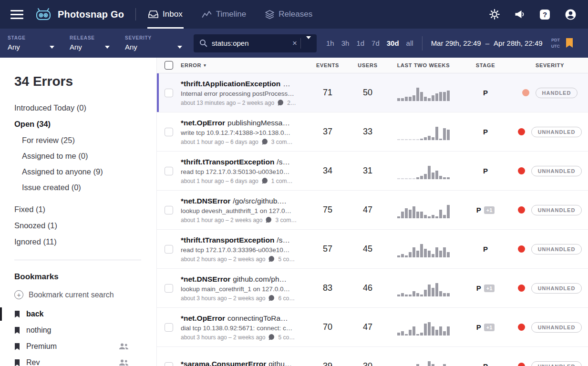  Describe the element at coordinates (487, 43) in the screenshot. I see `date-range: Mar 29th, 22:49 – Apr 28th, 22:49` at that location.